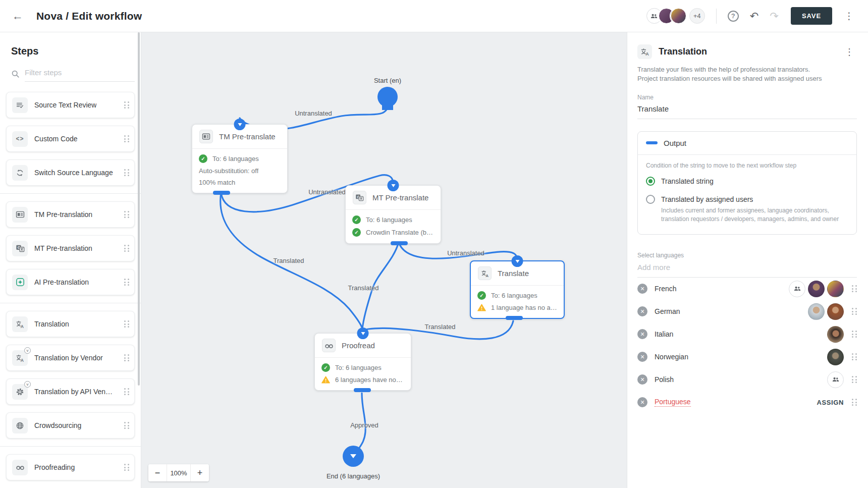 This screenshot has width=868, height=488. What do you see at coordinates (139, 209) in the screenshot?
I see `sidebar-scrollbar` at bounding box center [139, 209].